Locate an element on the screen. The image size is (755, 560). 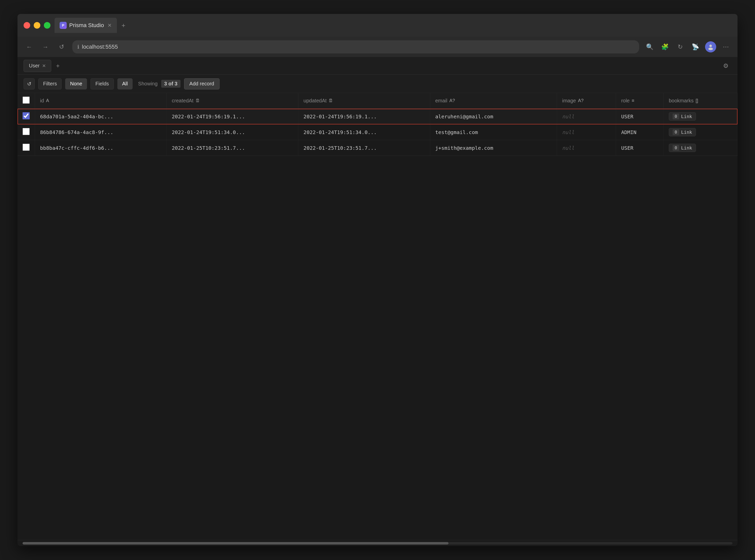
bookmarks-count-1: 0 is located at coordinates (676, 132).